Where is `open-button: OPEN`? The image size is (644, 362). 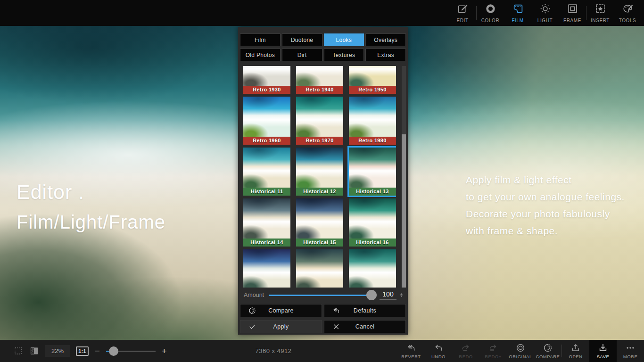 open-button: OPEN is located at coordinates (576, 351).